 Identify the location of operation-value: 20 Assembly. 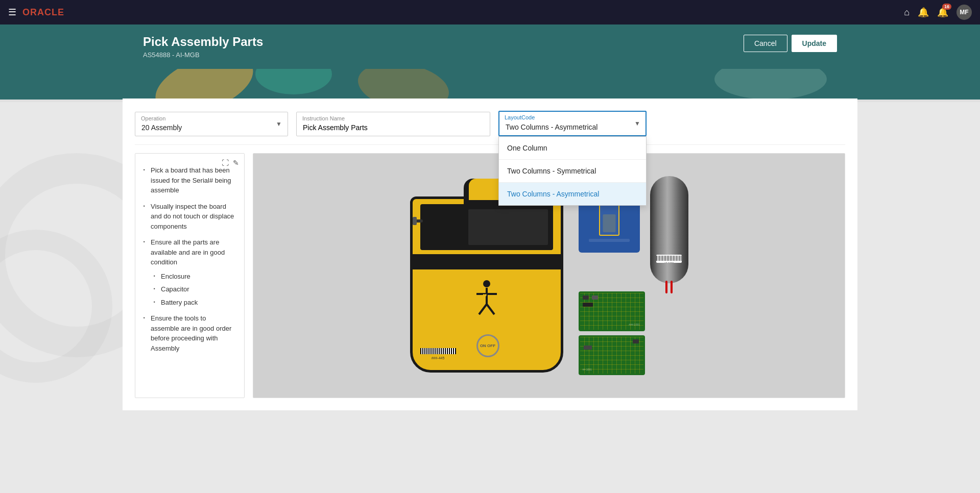
(161, 128).